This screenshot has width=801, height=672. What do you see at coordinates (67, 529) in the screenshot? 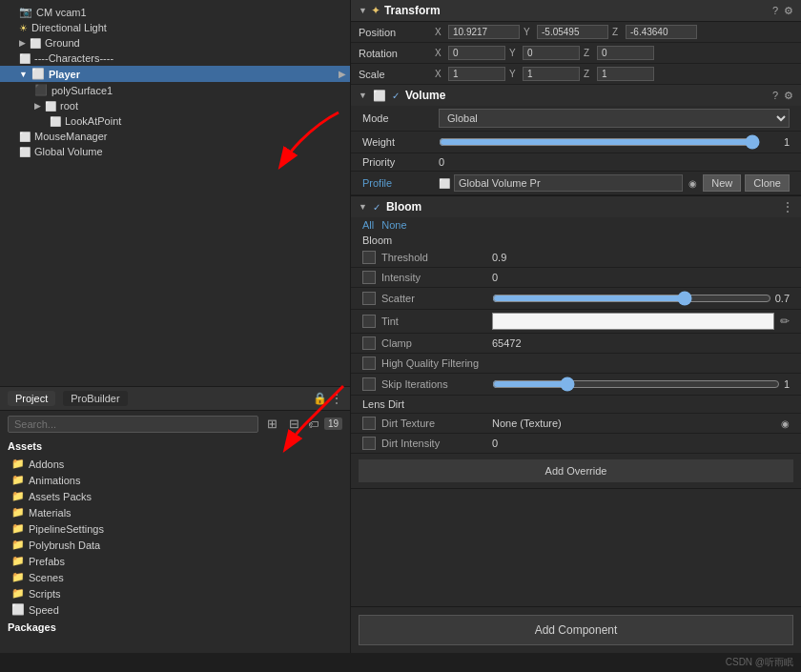
I see `folder-label: PipelineSettings` at bounding box center [67, 529].